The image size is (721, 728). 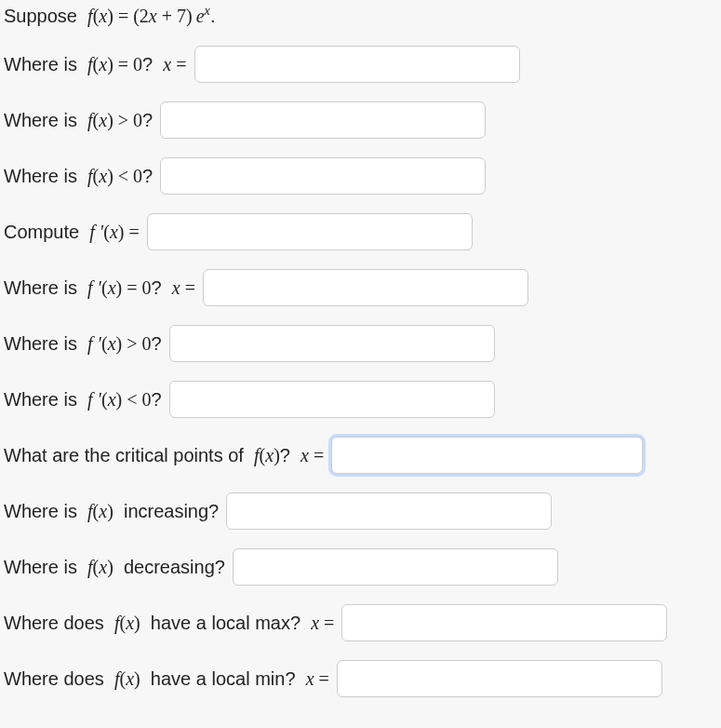 I want to click on statement-text: Suppose f(x) = (2x + 7) ex., so click(x=110, y=17).